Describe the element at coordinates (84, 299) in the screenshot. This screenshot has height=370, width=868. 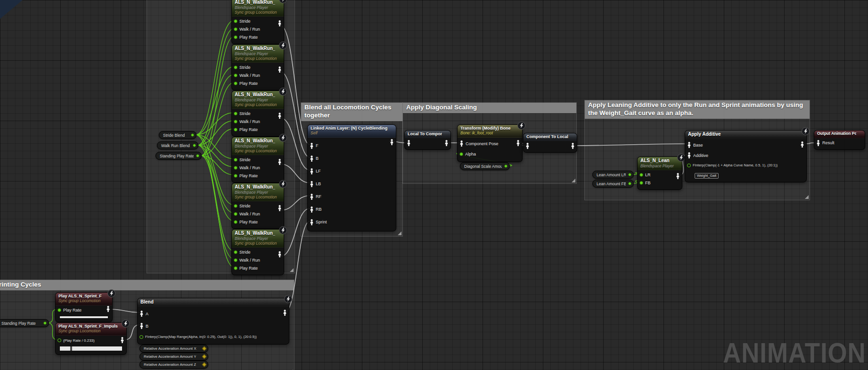
I see `node-header: Play ALS_N_Sprint_F Sync group Locomotio…` at that location.